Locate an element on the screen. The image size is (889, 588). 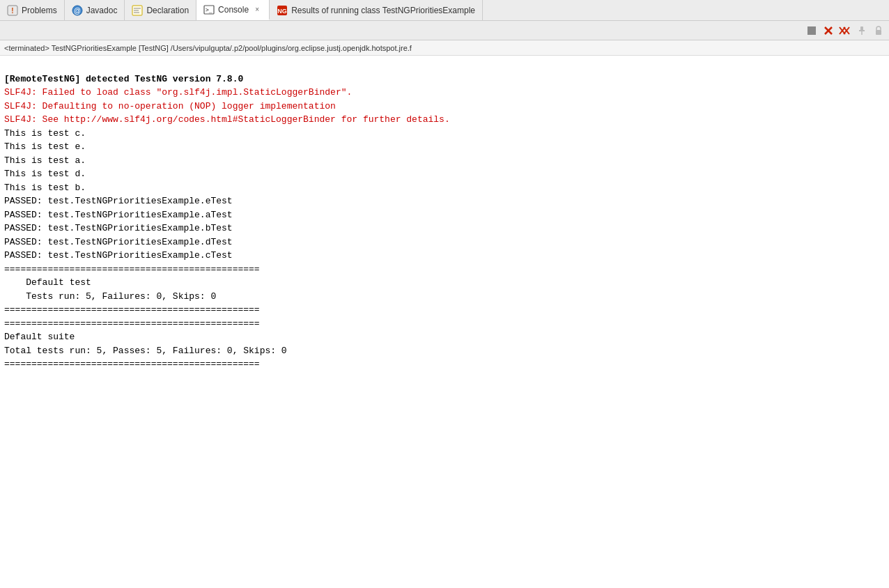
console-line: Tests run: 5, Failures: 0, Skips: 0 is located at coordinates (445, 297).